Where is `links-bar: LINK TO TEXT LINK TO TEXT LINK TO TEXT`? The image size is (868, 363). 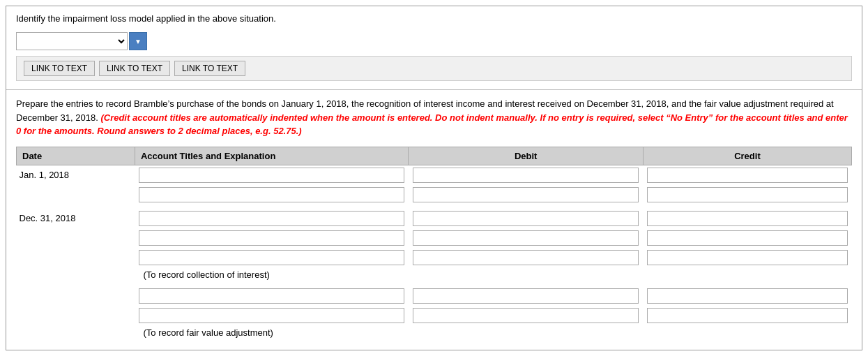
links-bar: LINK TO TEXT LINK TO TEXT LINK TO TEXT is located at coordinates (434, 68).